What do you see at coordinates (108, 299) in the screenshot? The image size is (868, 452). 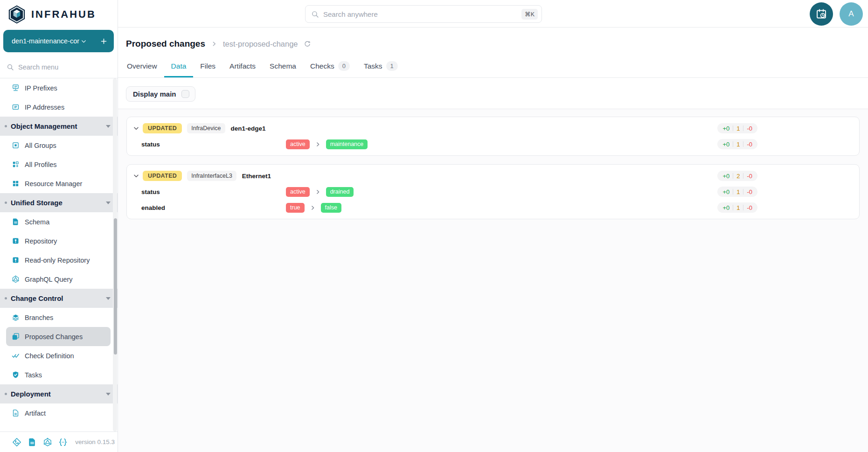 I see `section-collapse-caret-icon` at bounding box center [108, 299].